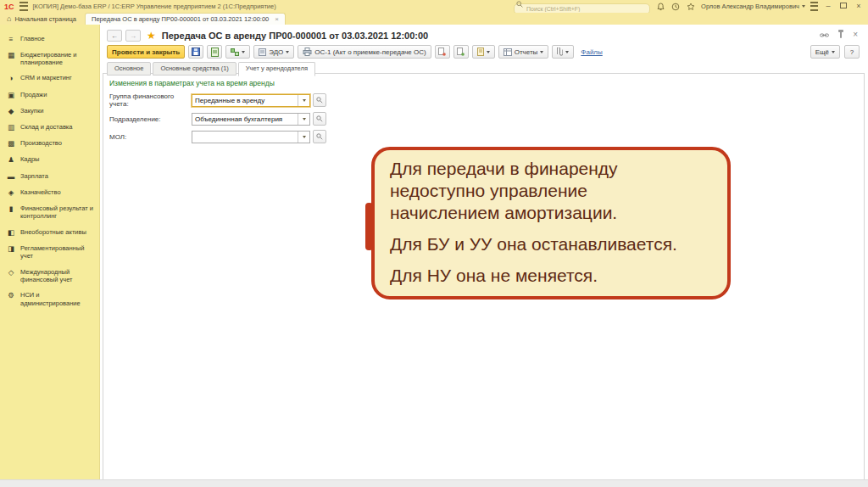 The width and height of the screenshot is (868, 487). I want to click on document-header-icons: ×, so click(839, 35).